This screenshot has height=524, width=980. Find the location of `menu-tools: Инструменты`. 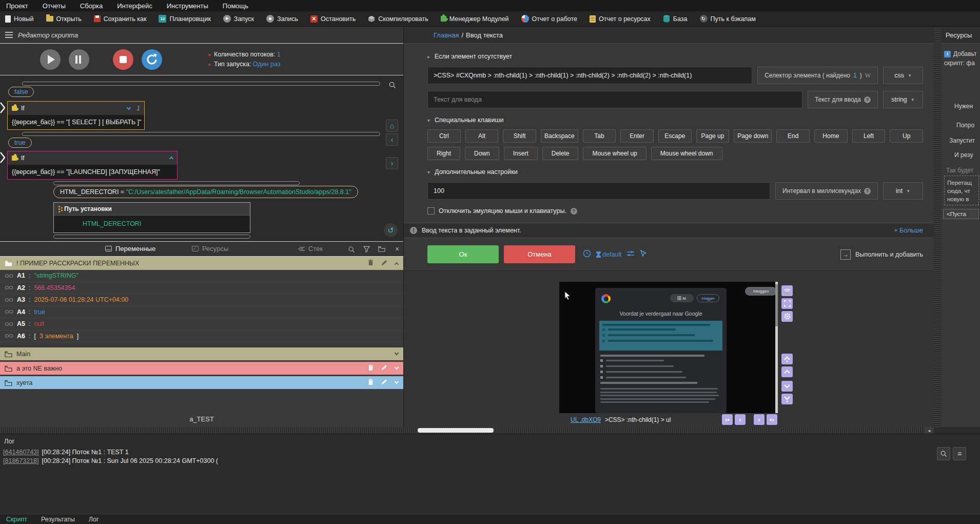

menu-tools: Инструменты is located at coordinates (188, 6).